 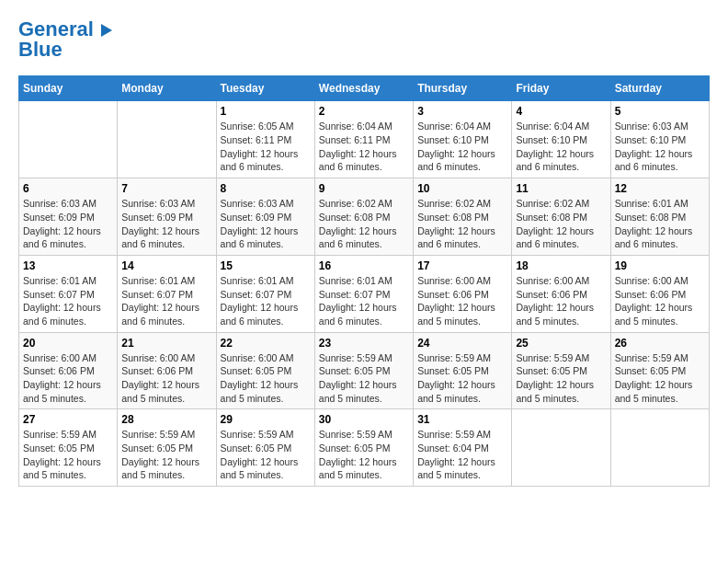 I want to click on day-number: 24, so click(x=462, y=343).